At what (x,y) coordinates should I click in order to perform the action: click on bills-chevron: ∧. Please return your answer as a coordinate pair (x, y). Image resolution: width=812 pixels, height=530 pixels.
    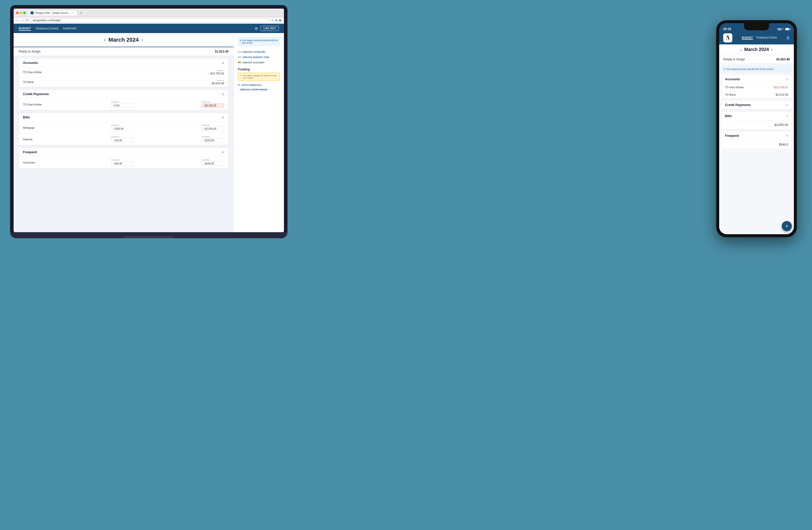
    Looking at the image, I should click on (223, 117).